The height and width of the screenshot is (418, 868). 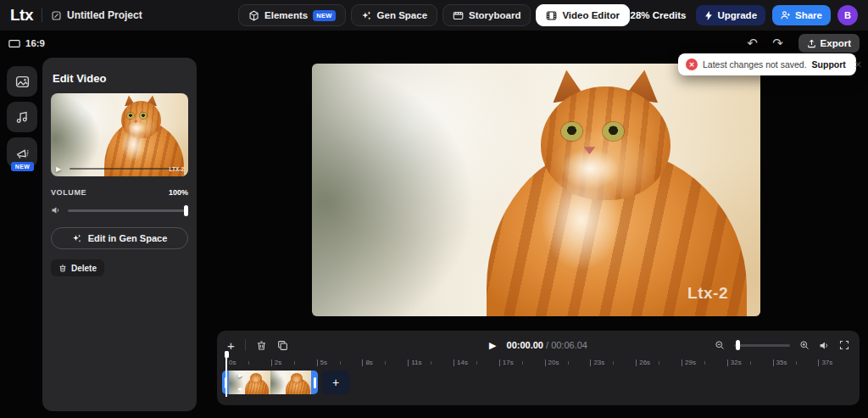 What do you see at coordinates (568, 364) in the screenshot?
I see `ruler-mark: 20s` at bounding box center [568, 364].